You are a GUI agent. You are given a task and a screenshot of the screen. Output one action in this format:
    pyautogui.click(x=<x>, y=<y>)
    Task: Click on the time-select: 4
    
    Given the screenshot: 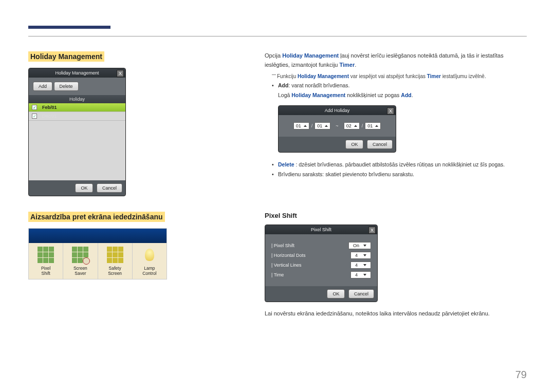 What is the action you would take?
    pyautogui.click(x=361, y=275)
    